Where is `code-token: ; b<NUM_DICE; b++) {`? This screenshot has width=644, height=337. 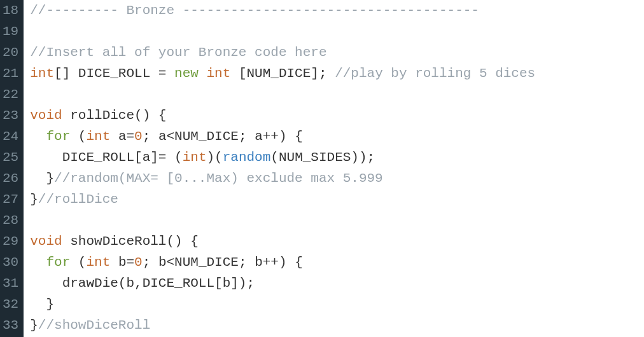 code-token: ; b<NUM_DICE; b++) { is located at coordinates (223, 262).